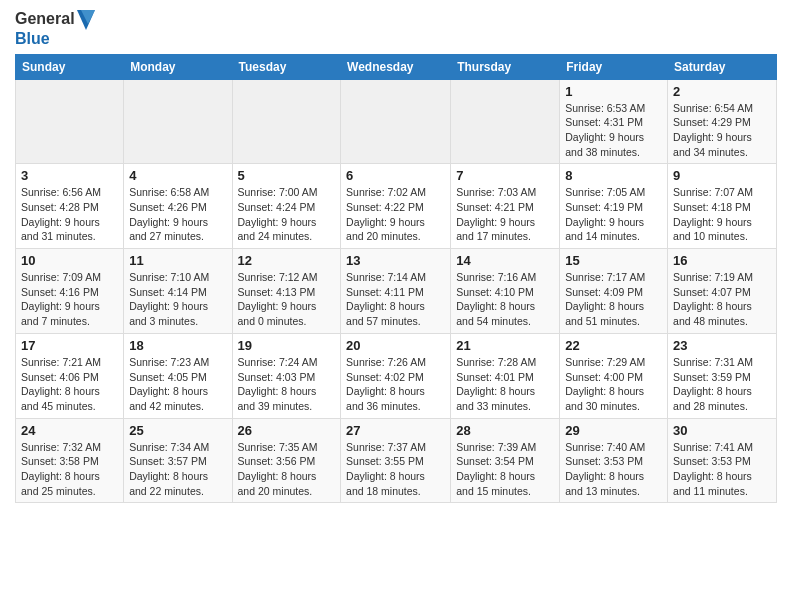  What do you see at coordinates (614, 384) in the screenshot?
I see `day-info: Sunrise: 7:29 AM Sunset: 4:00 PM Dayligh…` at bounding box center [614, 384].